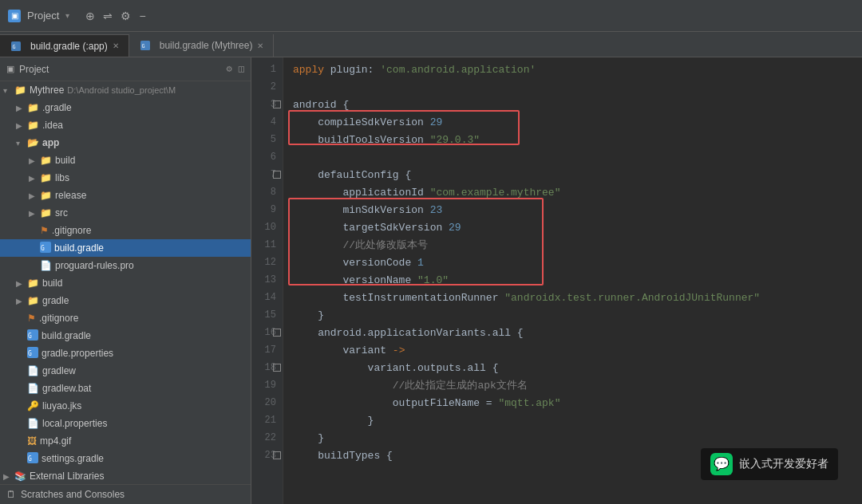  Describe the element at coordinates (73, 494) in the screenshot. I see `scratches-label: Scratches and Consoles` at that location.